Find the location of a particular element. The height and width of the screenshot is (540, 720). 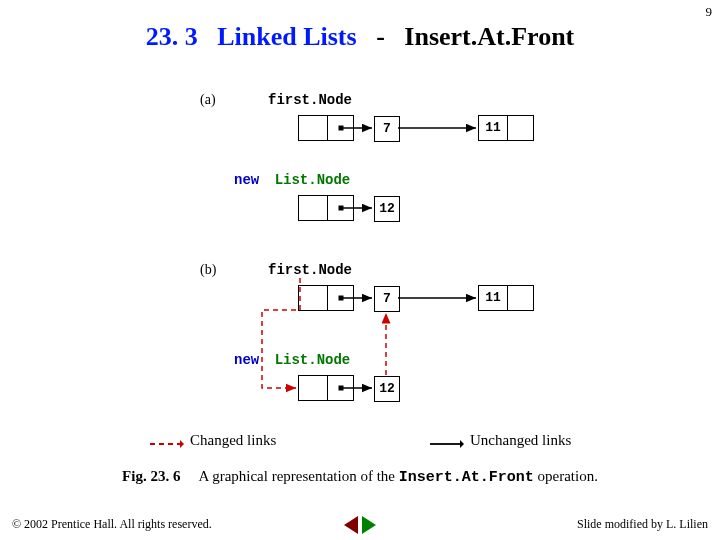

copyright-footer: © 2002 Prentice Hall. All rights reserve… is located at coordinates (112, 524).